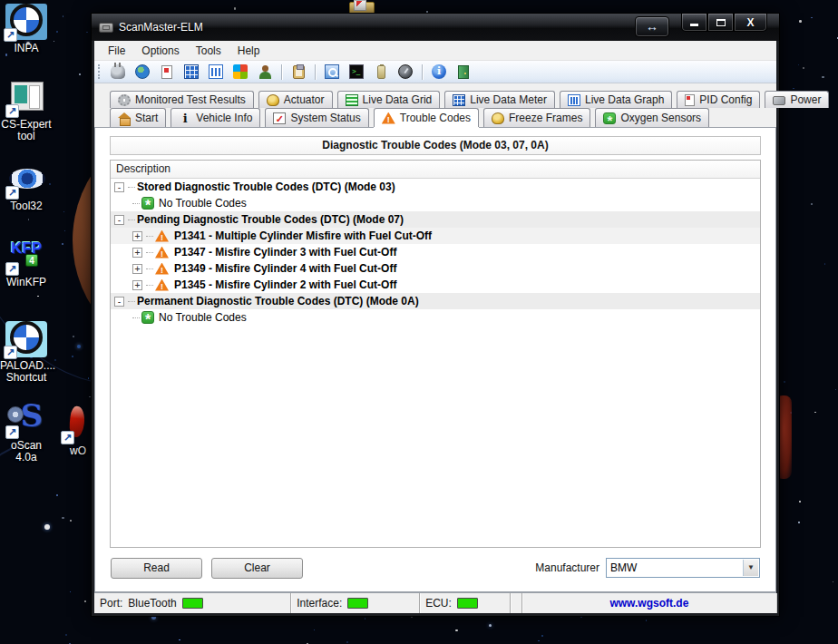 This screenshot has height=644, width=838. Describe the element at coordinates (118, 73) in the screenshot. I see `toolbar-button-connect-plug-icon` at that location.